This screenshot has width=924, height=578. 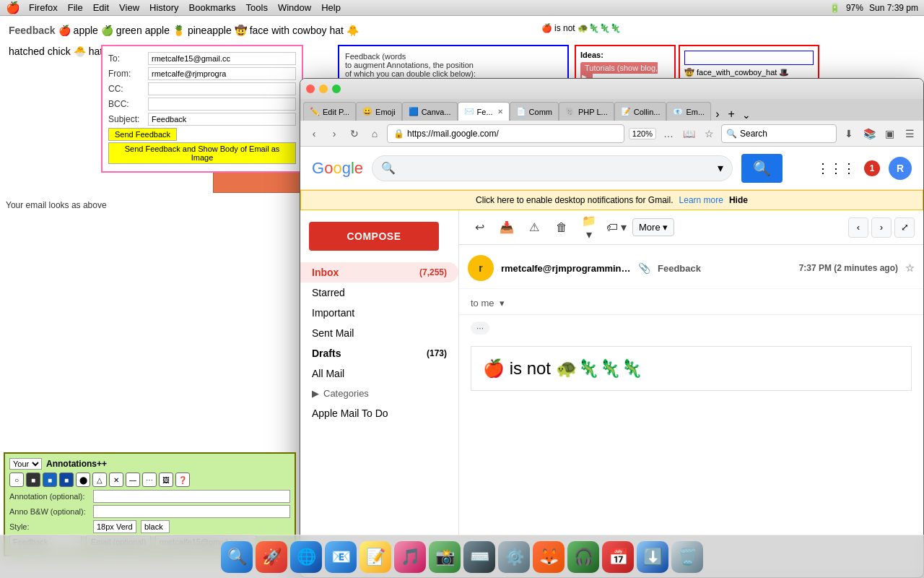 I want to click on dock-calendar: 📅, so click(x=618, y=557).